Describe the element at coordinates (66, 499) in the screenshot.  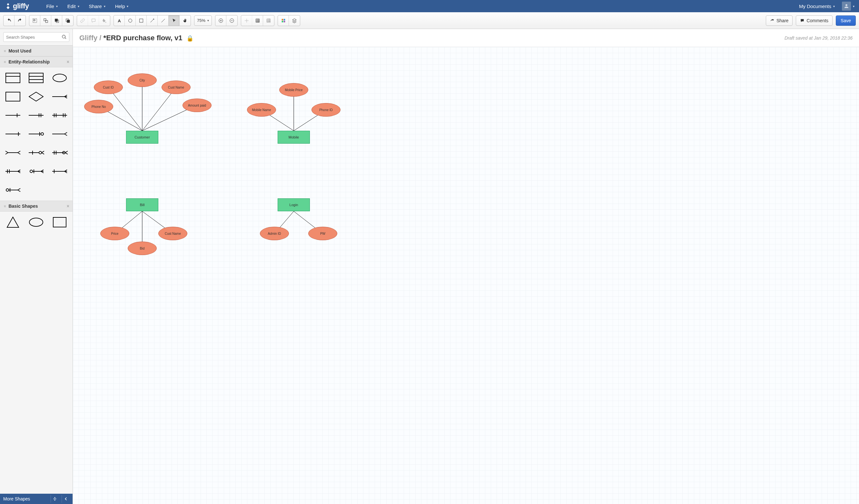
I see `chevron-left-icon` at that location.